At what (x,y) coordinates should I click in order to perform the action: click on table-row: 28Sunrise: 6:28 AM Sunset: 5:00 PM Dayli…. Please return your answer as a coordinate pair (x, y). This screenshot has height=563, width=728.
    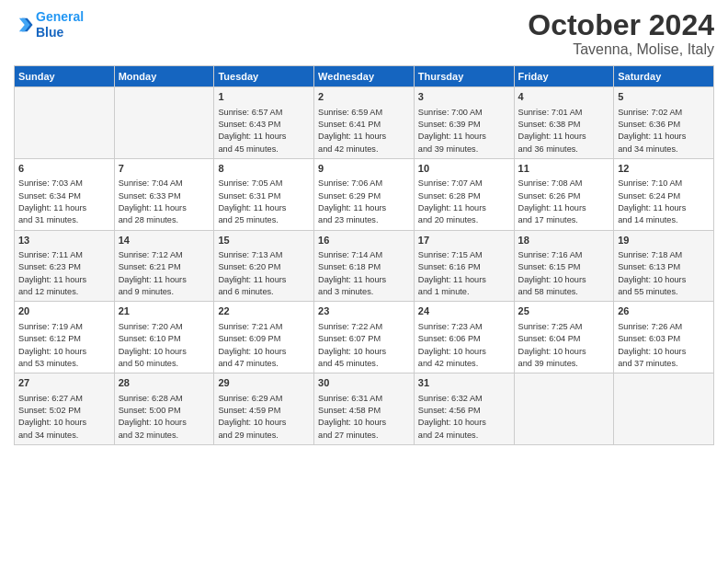
    Looking at the image, I should click on (164, 409).